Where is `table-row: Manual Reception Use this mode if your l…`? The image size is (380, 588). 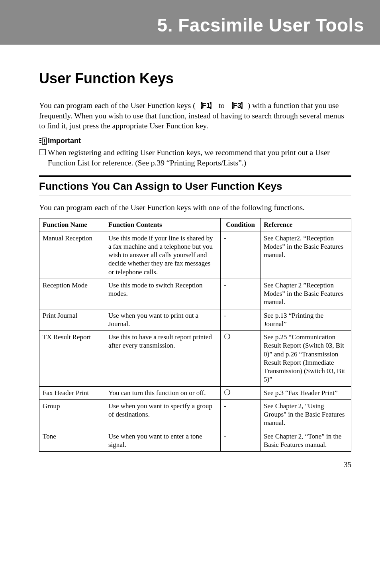
table-row: Manual Reception Use this mode if your l… is located at coordinates (195, 255).